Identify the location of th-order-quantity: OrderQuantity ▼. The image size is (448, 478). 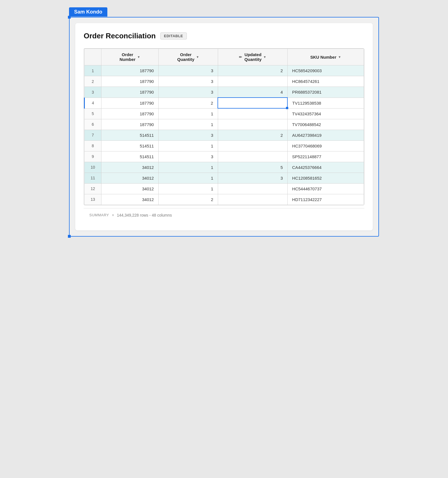
(188, 57).